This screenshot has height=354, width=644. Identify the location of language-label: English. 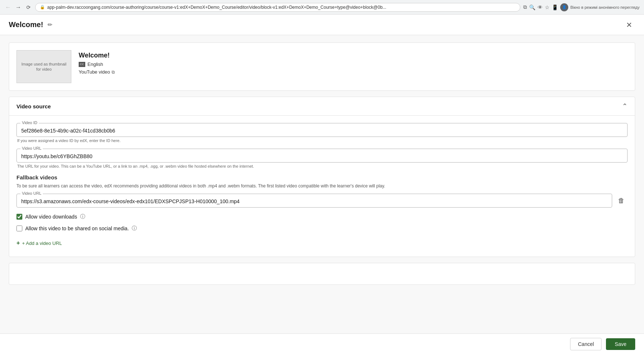
(95, 64).